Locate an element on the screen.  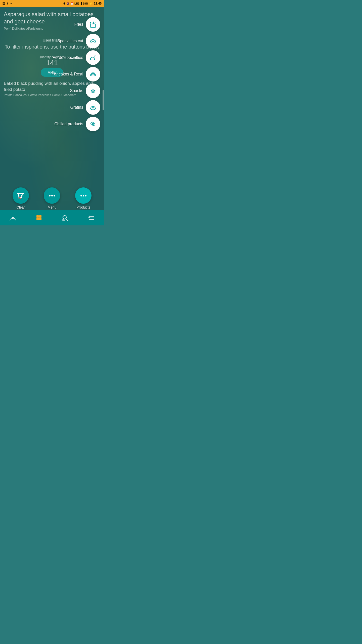
category-item-specialties: Specialties cut is located at coordinates (72, 41).